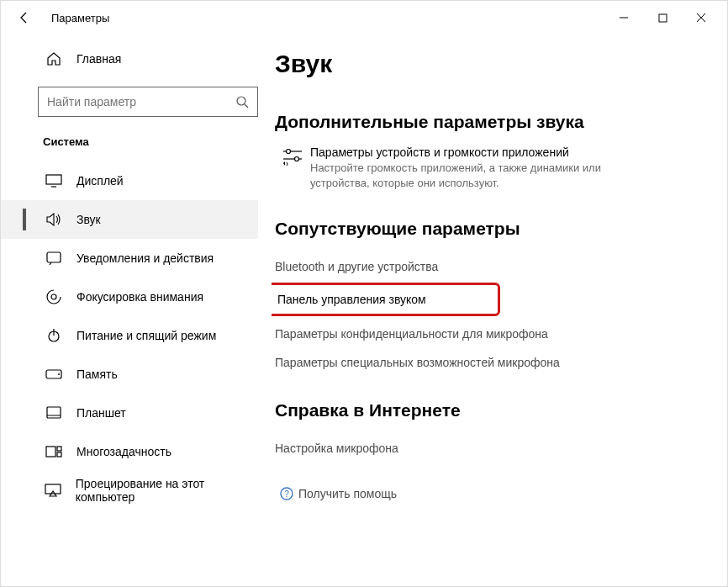 This screenshot has width=728, height=587. I want to click on link-bluetooth: Bluetooth и другие устройства, so click(493, 267).